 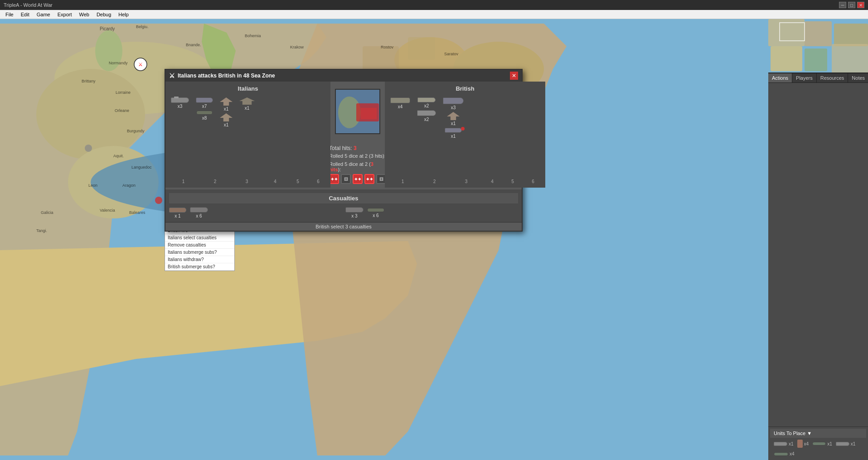 What do you see at coordinates (180, 103) in the screenshot?
I see `italian-transport: x3` at bounding box center [180, 103].